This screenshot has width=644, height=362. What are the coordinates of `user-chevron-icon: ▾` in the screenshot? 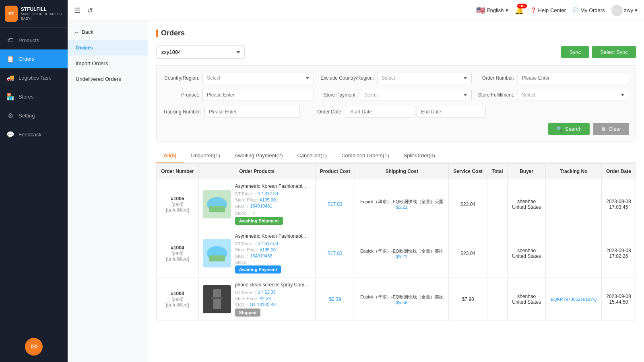 It's located at (636, 10).